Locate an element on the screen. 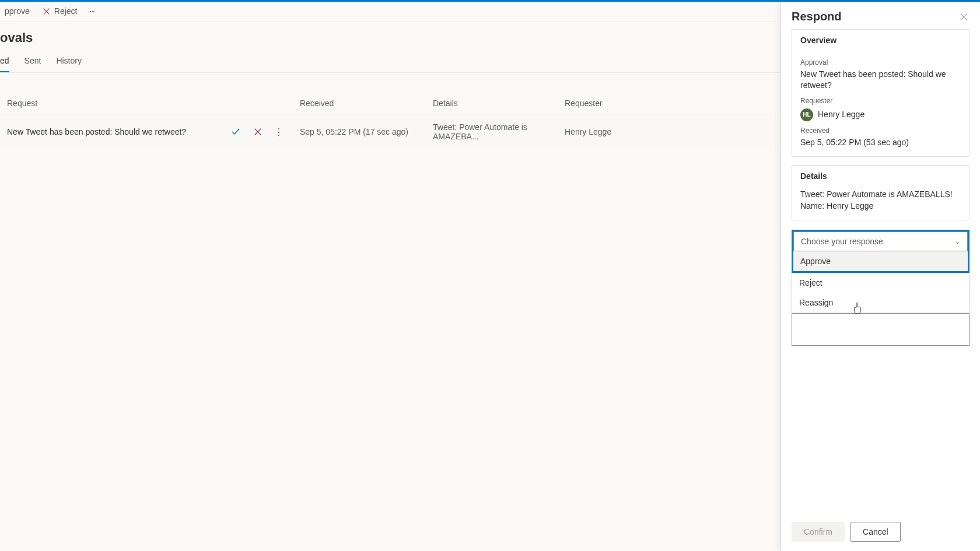 The image size is (980, 551). reject-icon is located at coordinates (258, 132).